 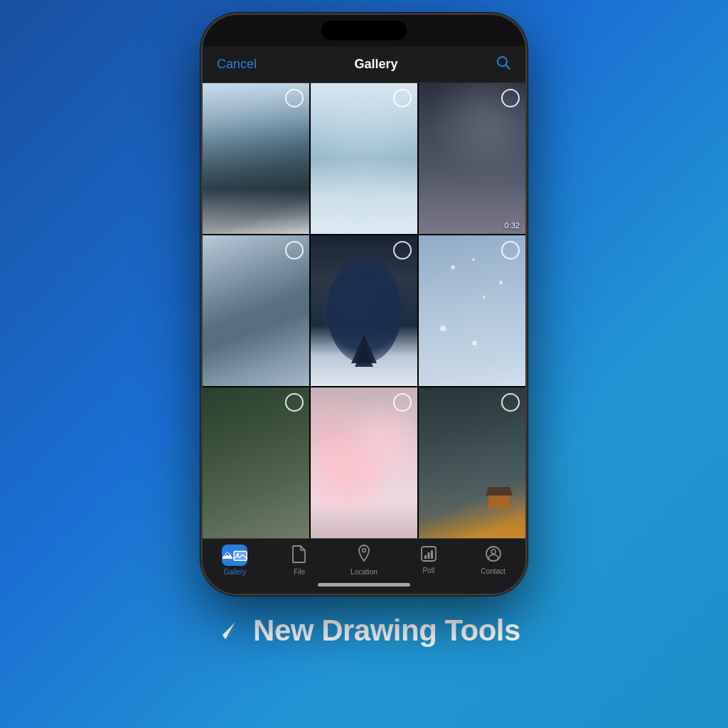 What do you see at coordinates (364, 572) in the screenshot?
I see `tab-location-label: Location` at bounding box center [364, 572].